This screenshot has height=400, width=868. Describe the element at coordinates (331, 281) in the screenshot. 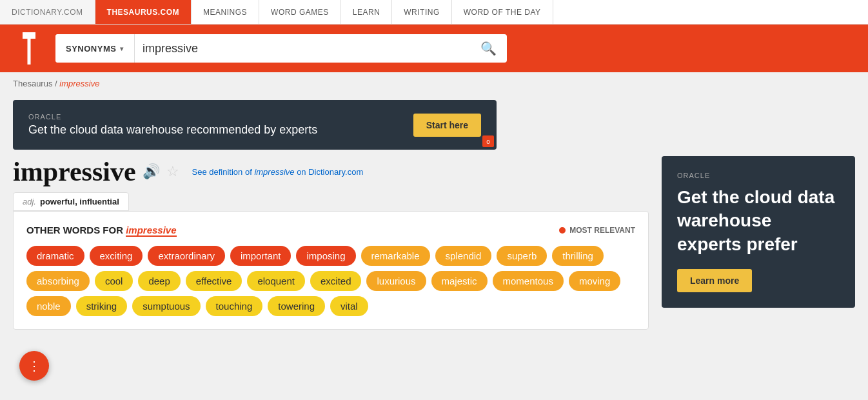

I see `synonyms-grid: dramaticexcitingextraordinaryimportantim…` at that location.